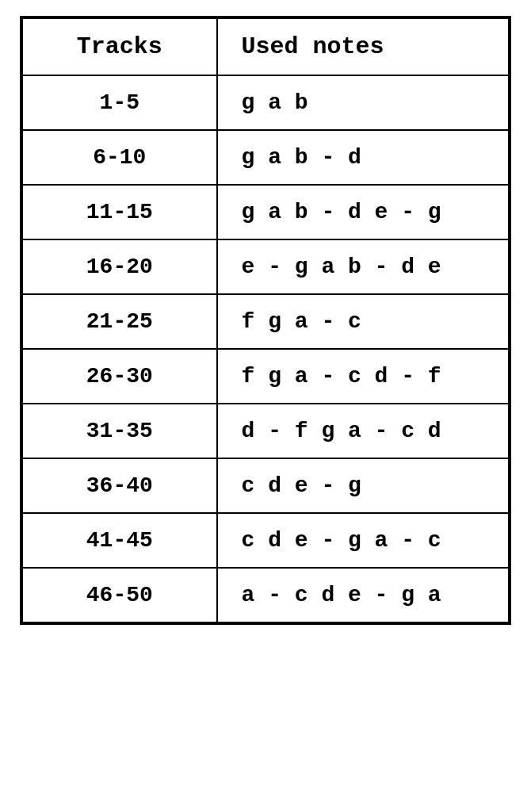 The image size is (531, 812). Describe the element at coordinates (120, 266) in the screenshot. I see `tracks-cell: 16-20` at that location.